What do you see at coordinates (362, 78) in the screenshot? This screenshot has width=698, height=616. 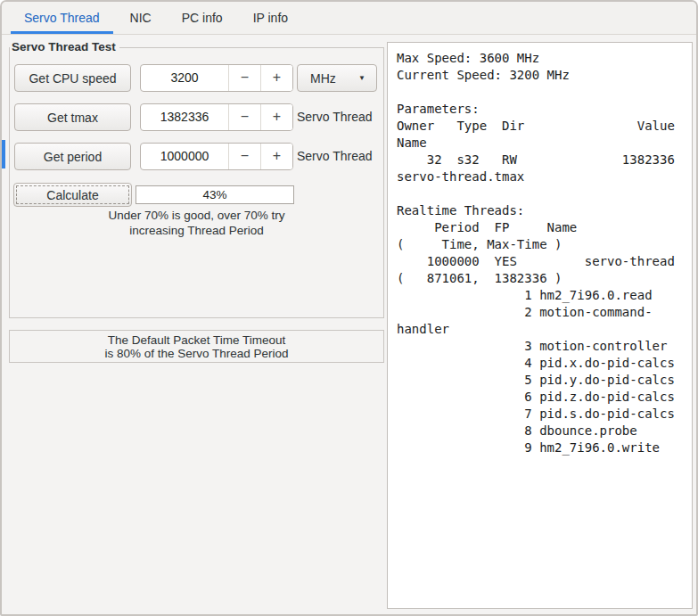 I see `chevron-down-icon: ▼` at bounding box center [362, 78].